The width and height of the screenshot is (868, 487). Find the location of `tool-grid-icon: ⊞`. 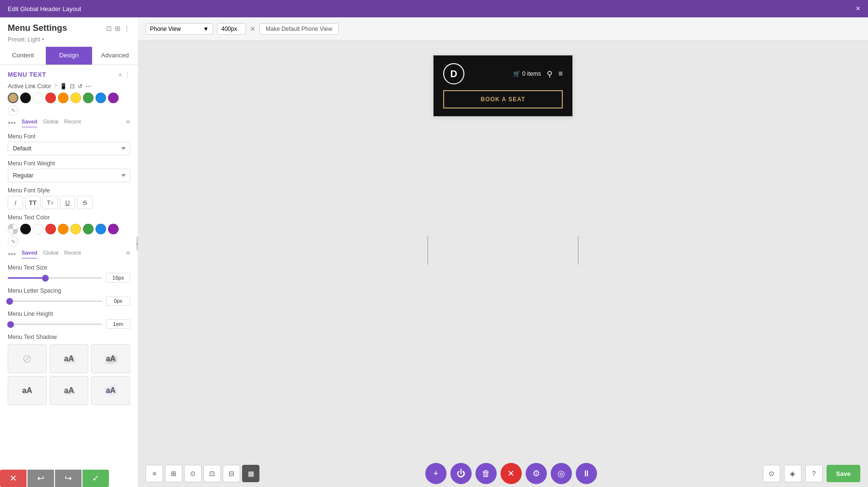

tool-grid-icon: ⊞ is located at coordinates (174, 473).